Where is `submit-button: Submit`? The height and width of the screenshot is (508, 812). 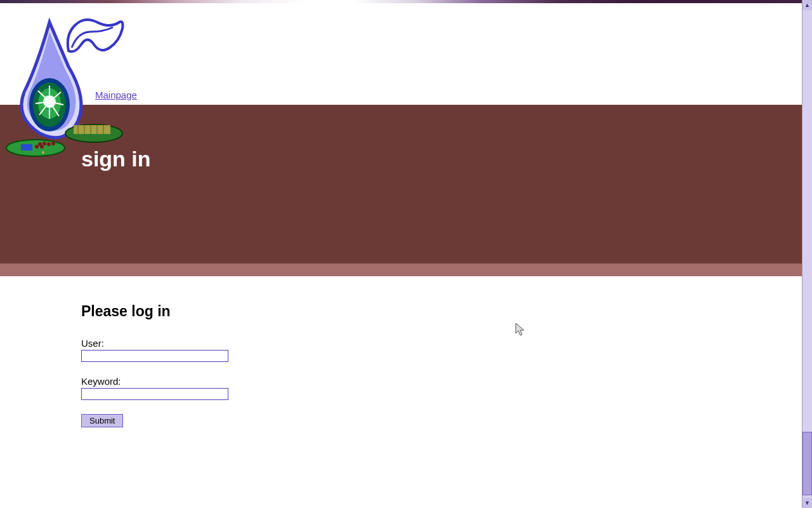
submit-button: Submit is located at coordinates (102, 420).